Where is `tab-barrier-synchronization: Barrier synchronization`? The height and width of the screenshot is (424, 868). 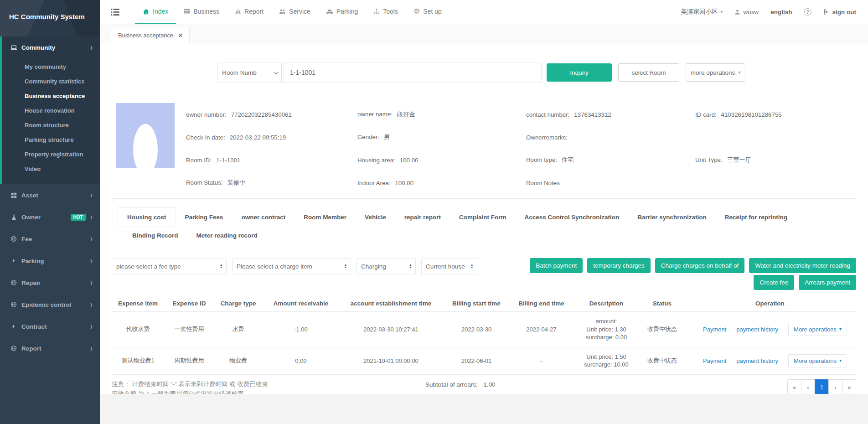 tab-barrier-synchronization: Barrier synchronization is located at coordinates (672, 217).